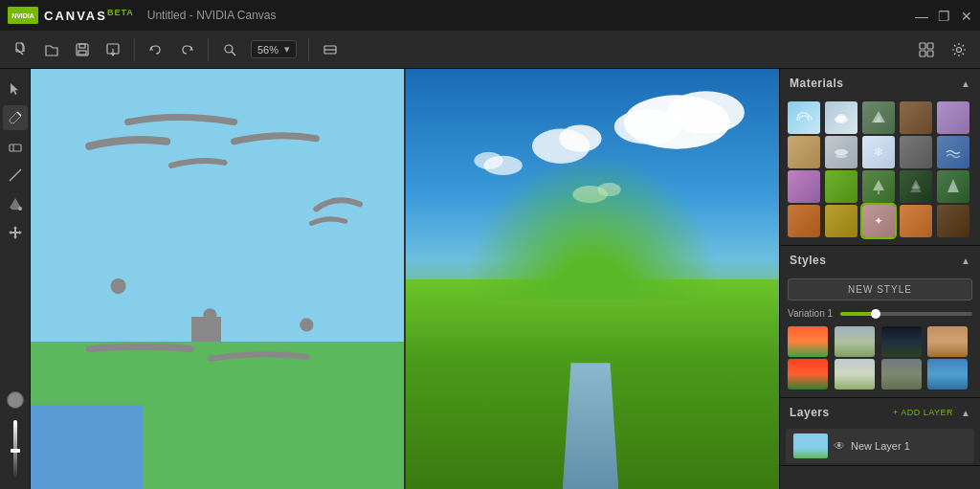 This screenshot has width=980, height=489. I want to click on export-button, so click(113, 50).